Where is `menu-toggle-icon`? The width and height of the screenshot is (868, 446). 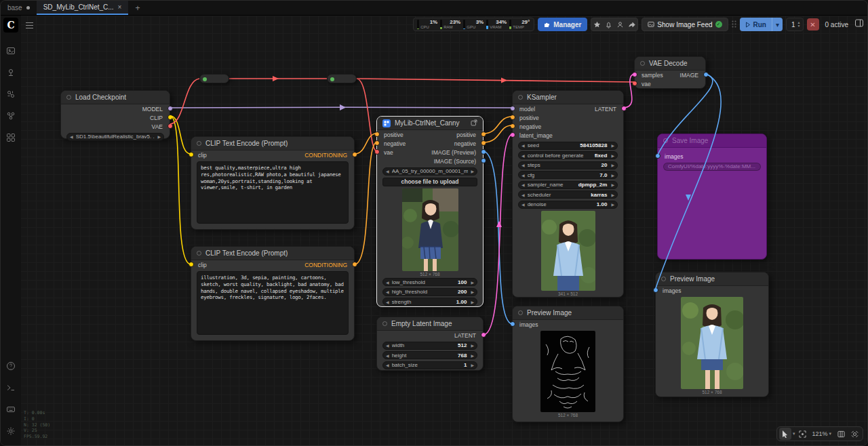 menu-toggle-icon is located at coordinates (30, 26).